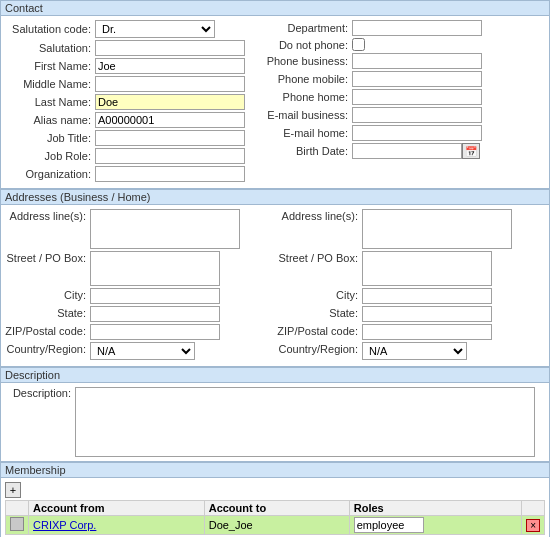 This screenshot has height=537, width=550. Describe the element at coordinates (307, 97) in the screenshot. I see `phone-home-label: Phone home:` at that location.